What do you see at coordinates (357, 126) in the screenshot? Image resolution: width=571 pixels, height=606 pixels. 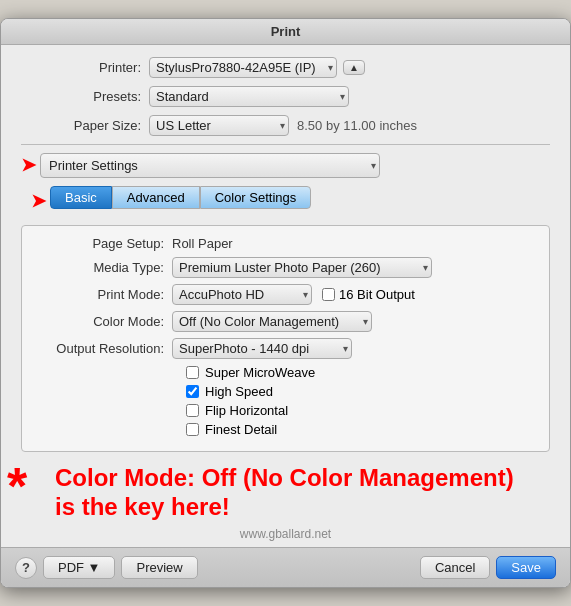 I see `paper-size-extra: 8.50 by 11.00 inches` at bounding box center [357, 126].